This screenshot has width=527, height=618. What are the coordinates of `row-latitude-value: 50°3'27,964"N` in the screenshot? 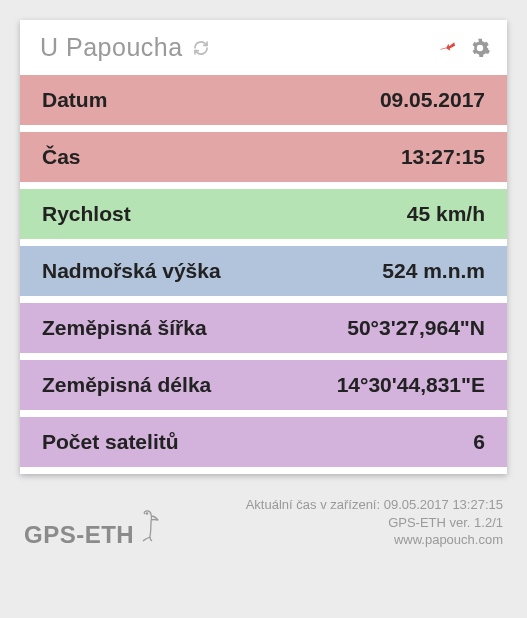 It's located at (416, 328).